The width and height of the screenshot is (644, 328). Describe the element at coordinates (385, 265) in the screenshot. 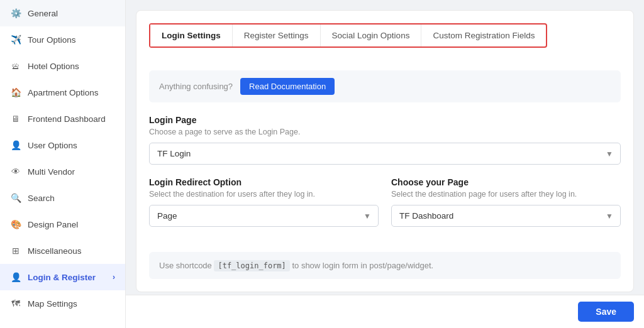

I see `shortcode-banner: Use shortcode [tf_login_form] to show lo…` at that location.